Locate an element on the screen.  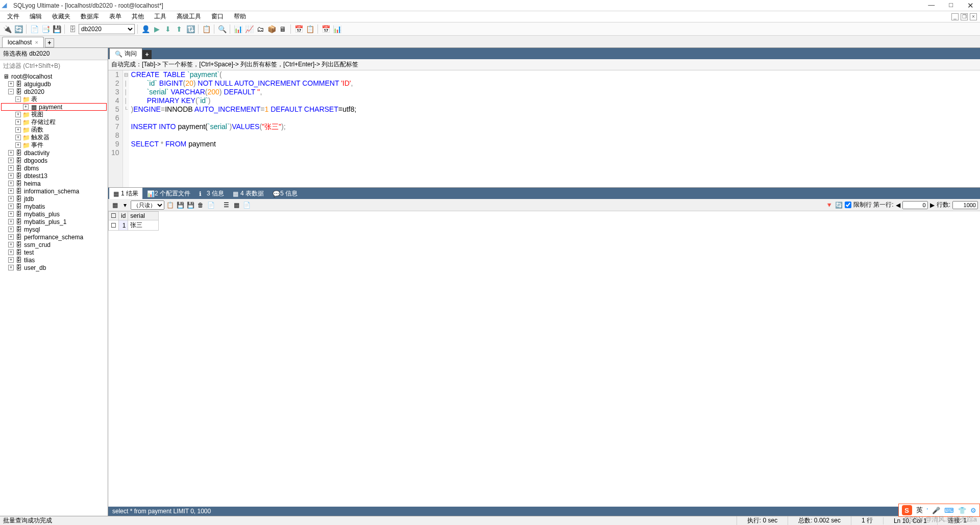
new-conn-icon: 🔌 is located at coordinates (7, 29).